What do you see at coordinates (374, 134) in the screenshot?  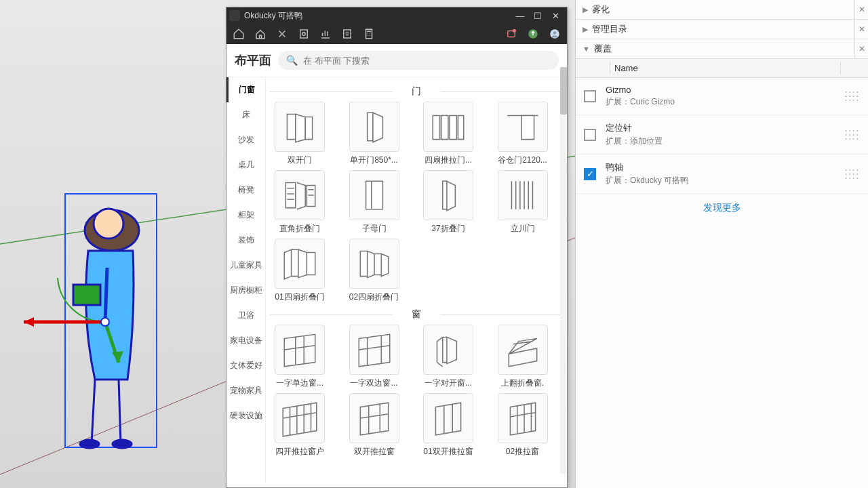 I see `library-tile: 单开门850*...` at bounding box center [374, 134].